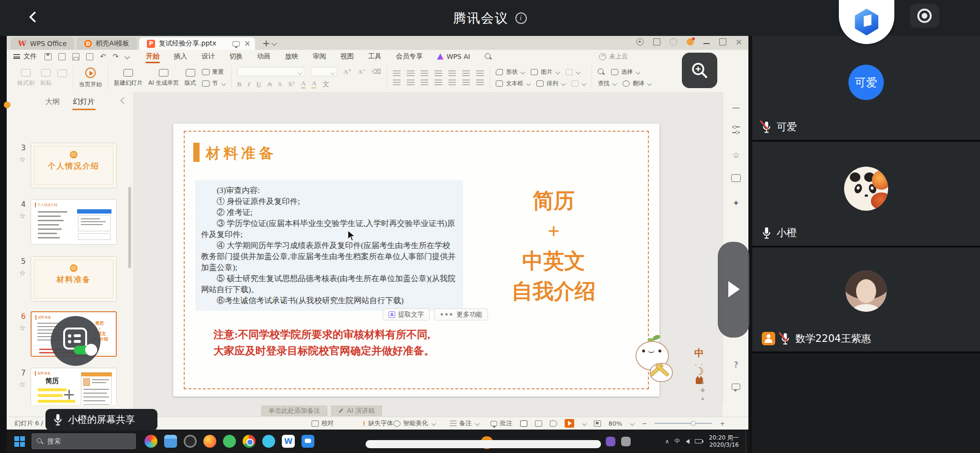 This screenshot has height=453, width=980. I want to click on start-button, so click(20, 442).